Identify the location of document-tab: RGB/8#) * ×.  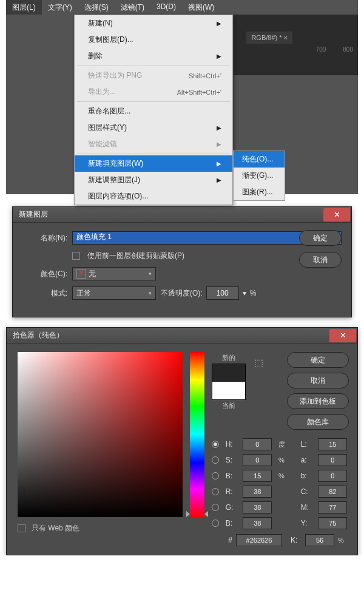
(269, 38).